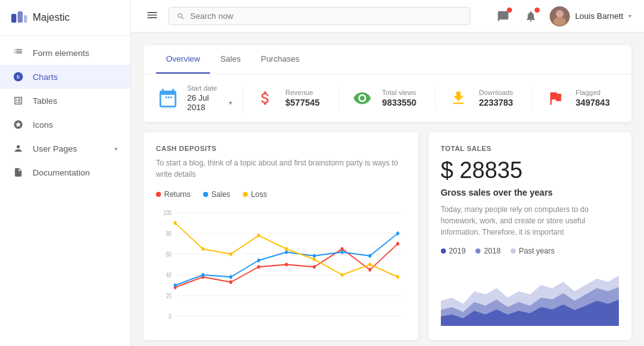 The image size is (644, 346). Describe the element at coordinates (169, 276) in the screenshot. I see `svg-text: 40` at that location.